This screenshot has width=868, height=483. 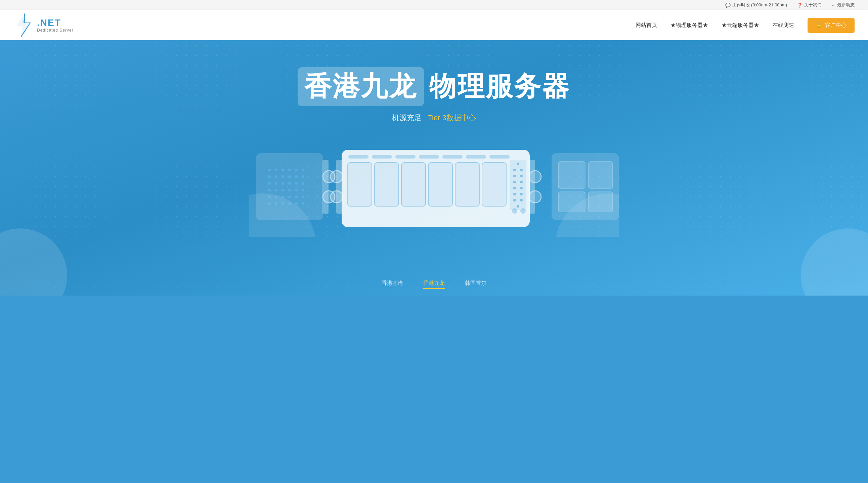 I want to click on nav-physical-server: ★物理服务器★, so click(x=689, y=26).